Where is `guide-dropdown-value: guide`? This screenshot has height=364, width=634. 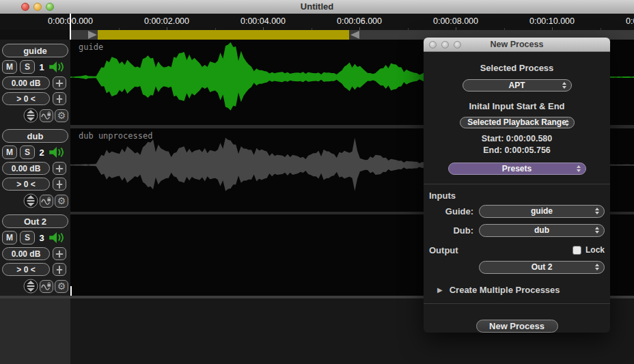
guide-dropdown-value: guide is located at coordinates (542, 211).